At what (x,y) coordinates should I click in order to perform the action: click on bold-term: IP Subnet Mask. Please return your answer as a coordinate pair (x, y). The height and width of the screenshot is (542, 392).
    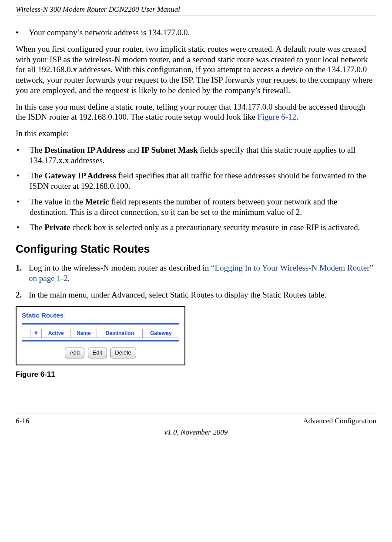
    Looking at the image, I should click on (170, 150).